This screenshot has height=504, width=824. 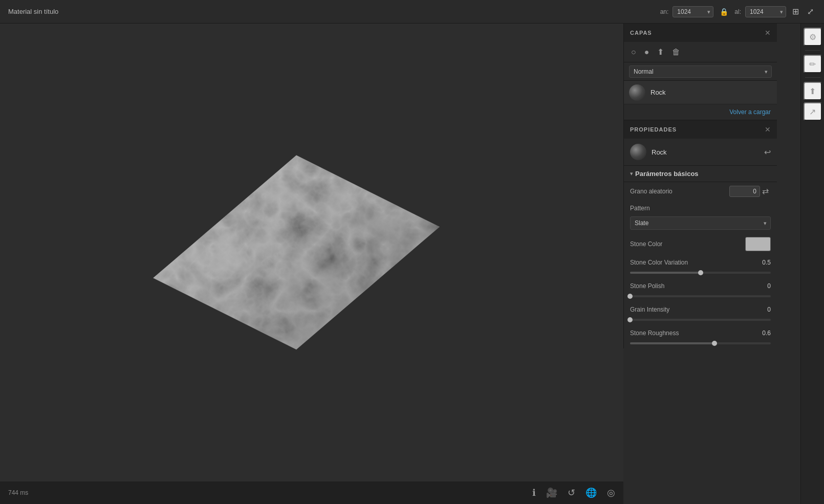 What do you see at coordinates (630, 320) in the screenshot?
I see `grain-intensity-thumb` at bounding box center [630, 320].